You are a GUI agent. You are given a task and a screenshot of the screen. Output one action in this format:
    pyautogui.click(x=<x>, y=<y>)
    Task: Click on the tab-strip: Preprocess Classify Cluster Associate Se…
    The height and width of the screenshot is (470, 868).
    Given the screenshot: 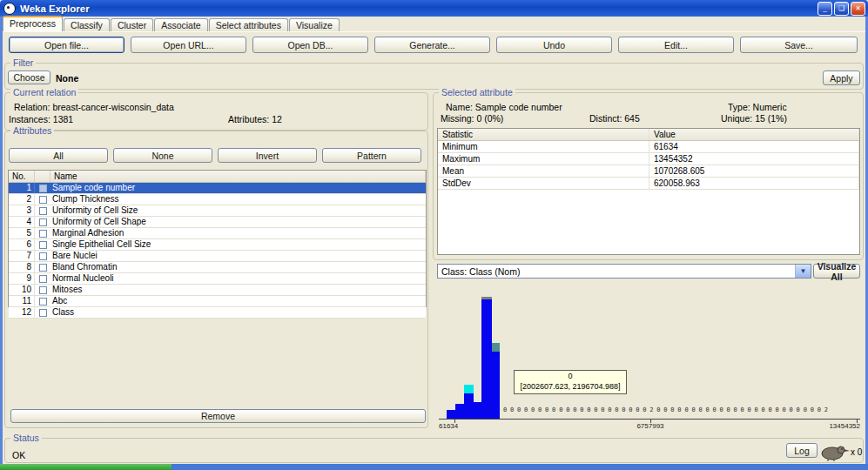 What is the action you would take?
    pyautogui.click(x=434, y=24)
    